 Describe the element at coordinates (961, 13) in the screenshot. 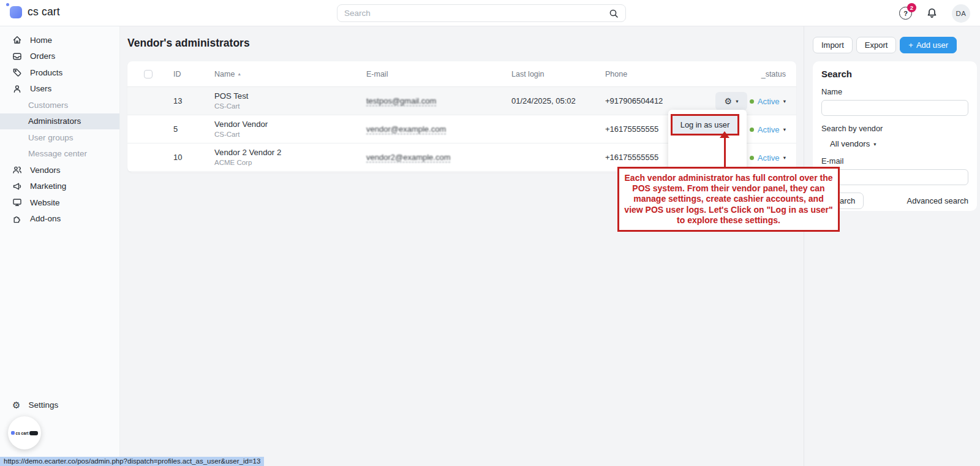

I see `avatar: DA` at that location.